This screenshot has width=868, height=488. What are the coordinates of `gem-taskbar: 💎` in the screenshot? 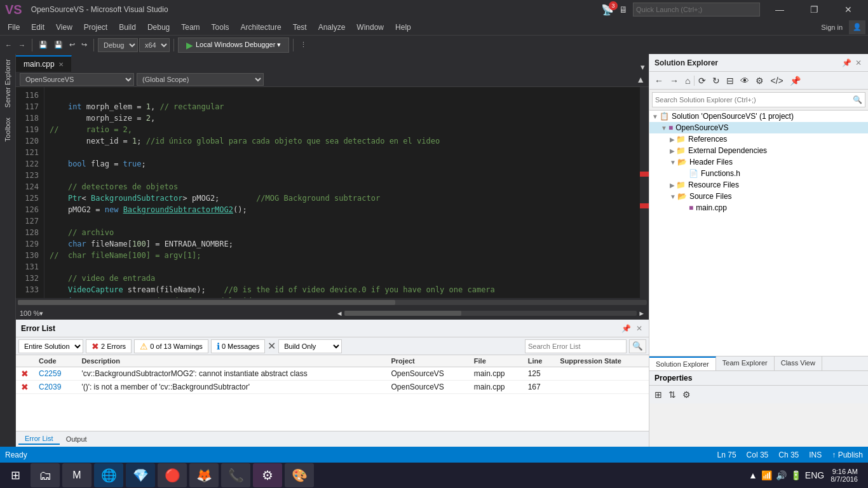 It's located at (140, 475).